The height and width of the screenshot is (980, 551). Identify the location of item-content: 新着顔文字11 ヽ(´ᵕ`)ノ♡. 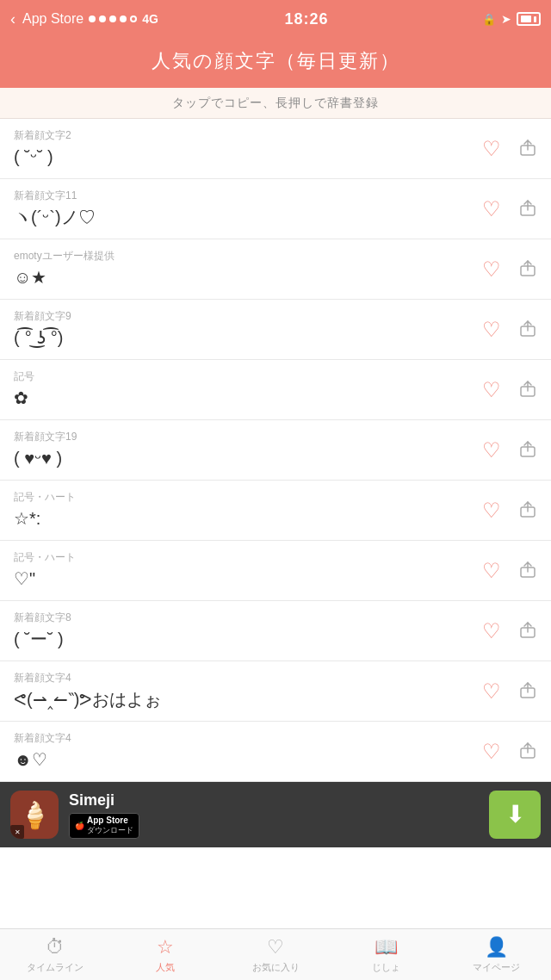
(248, 208).